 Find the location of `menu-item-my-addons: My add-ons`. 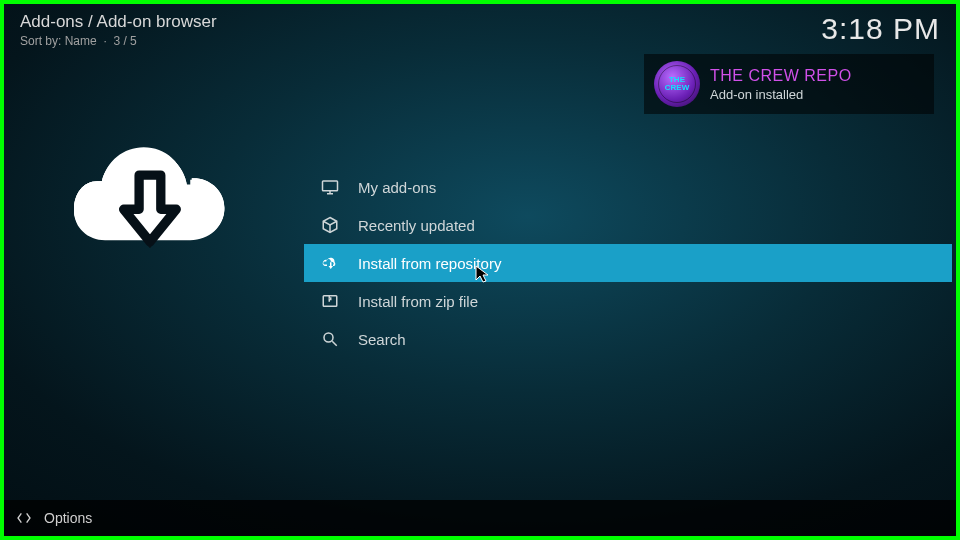

menu-item-my-addons: My add-ons is located at coordinates (628, 187).